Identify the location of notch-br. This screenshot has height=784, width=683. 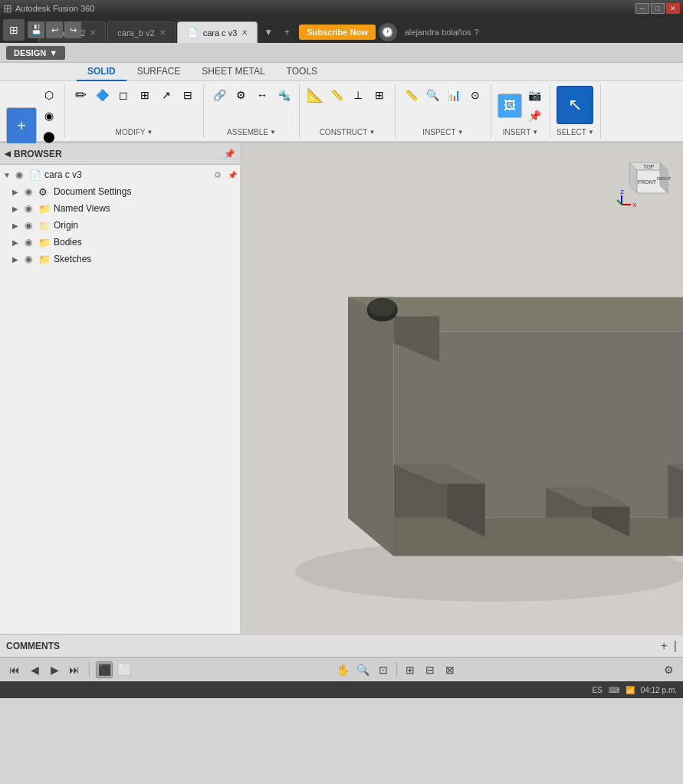
(675, 491).